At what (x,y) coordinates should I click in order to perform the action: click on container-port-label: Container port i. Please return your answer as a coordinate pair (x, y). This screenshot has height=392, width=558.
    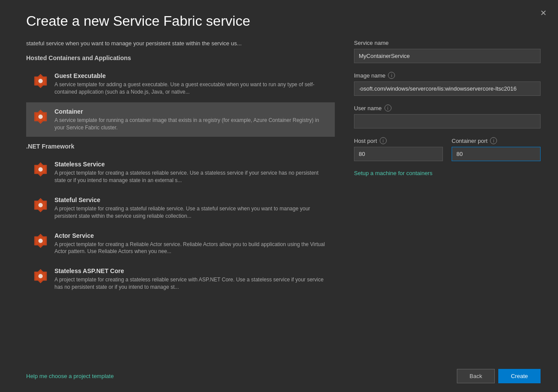
    Looking at the image, I should click on (496, 141).